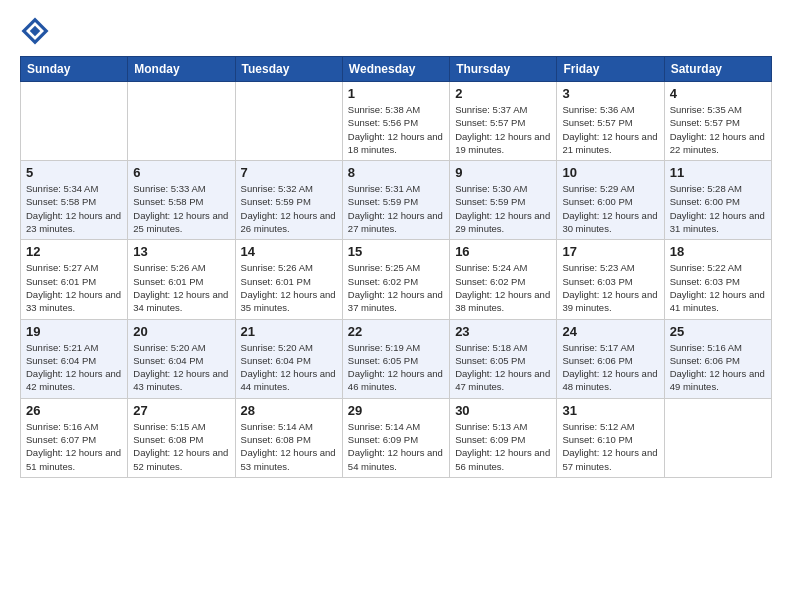 Image resolution: width=792 pixels, height=612 pixels. What do you see at coordinates (396, 358) in the screenshot?
I see `calendar-week-row: 19Sunrise: 5:21 AMSunset: 6:04 PMDayligh…` at bounding box center [396, 358].